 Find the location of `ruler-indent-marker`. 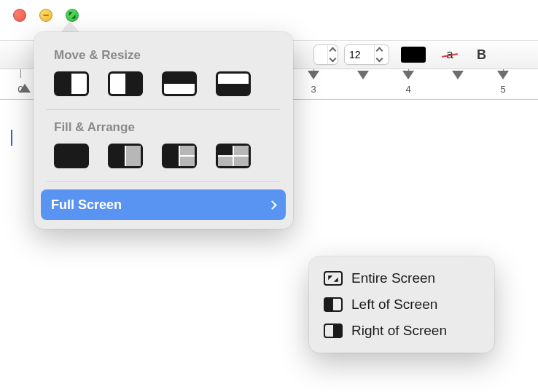

ruler-indent-marker is located at coordinates (25, 88).